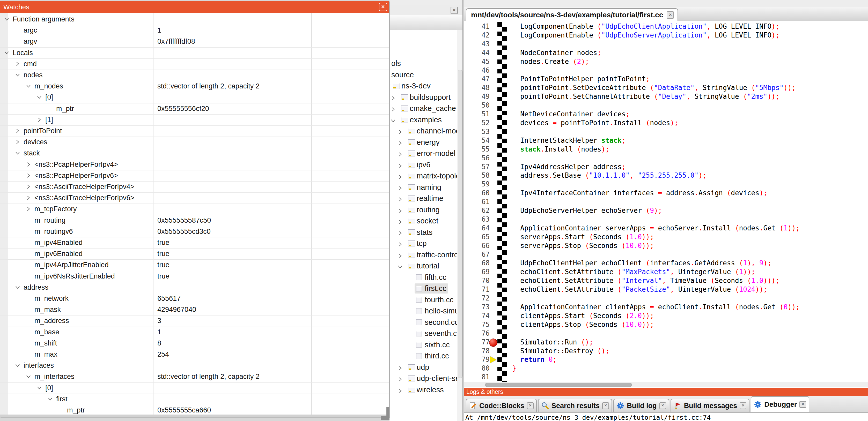  What do you see at coordinates (423, 86) in the screenshot?
I see `tree-item-ns-3-dev: ns-3-dev` at bounding box center [423, 86].